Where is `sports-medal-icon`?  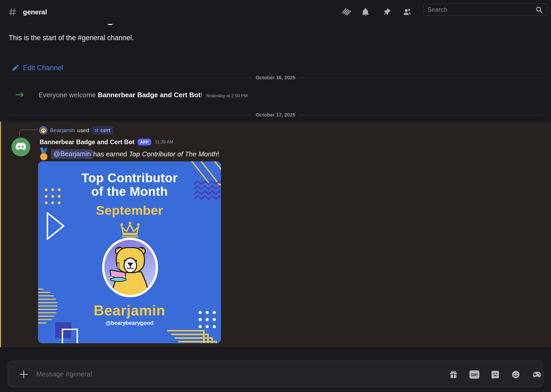
sports-medal-icon is located at coordinates (44, 154).